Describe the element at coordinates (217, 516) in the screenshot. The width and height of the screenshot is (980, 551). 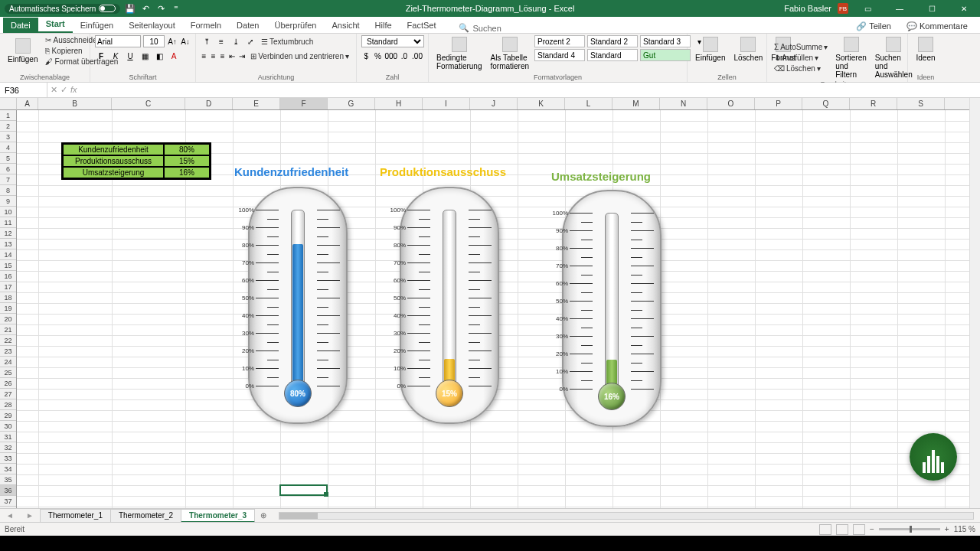
I see `sheet-tab-Thermometer_3: Thermometer_3` at that location.